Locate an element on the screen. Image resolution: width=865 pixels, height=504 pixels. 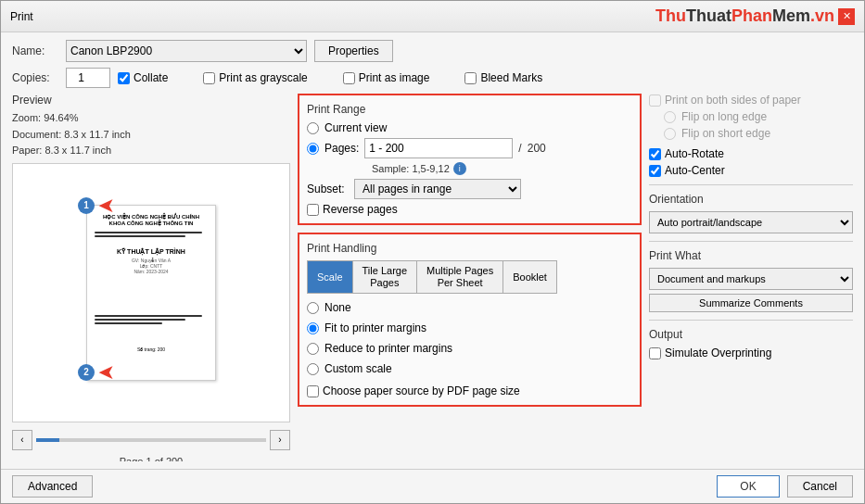
divider3 is located at coordinates (751, 321).